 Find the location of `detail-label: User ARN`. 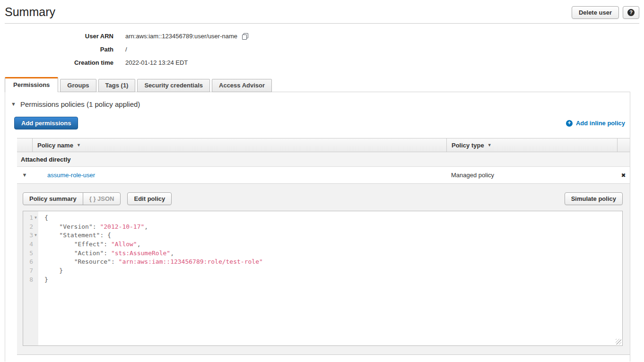

detail-label: User ARN is located at coordinates (57, 36).